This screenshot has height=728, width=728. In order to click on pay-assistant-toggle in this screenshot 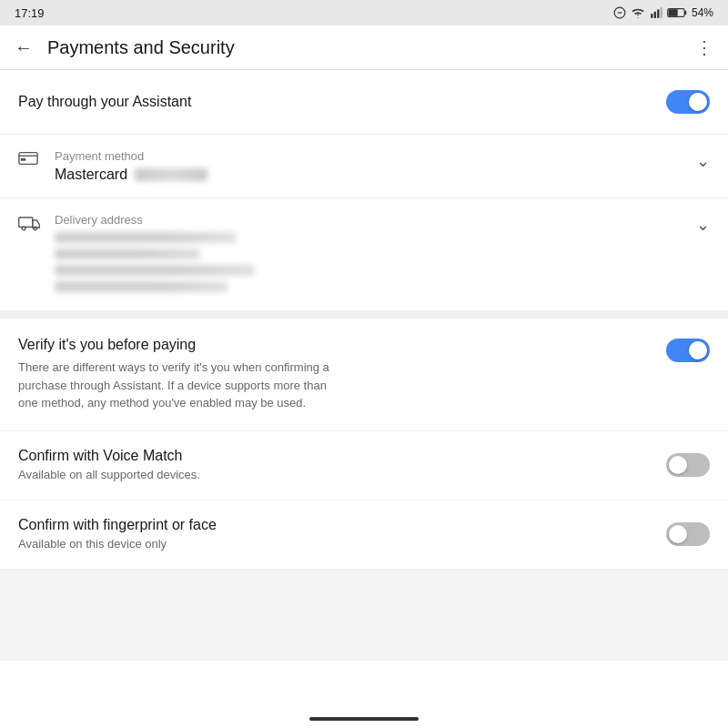, I will do `click(688, 102)`.